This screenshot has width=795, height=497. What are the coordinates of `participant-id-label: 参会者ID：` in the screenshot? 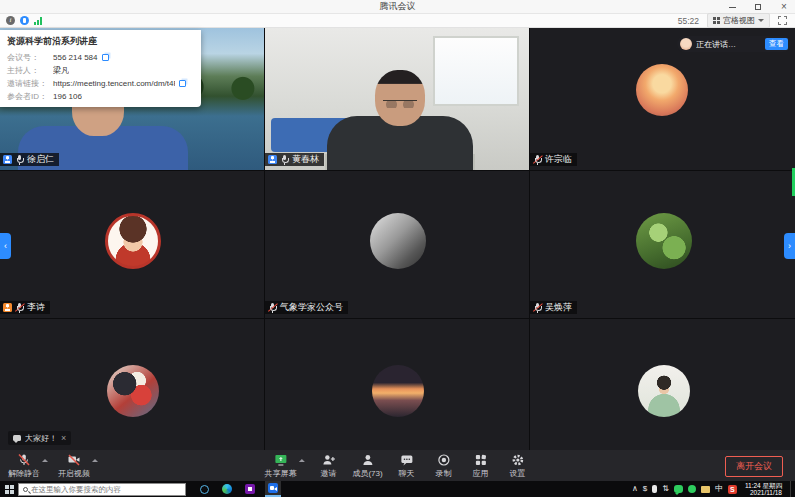 It's located at (30, 96).